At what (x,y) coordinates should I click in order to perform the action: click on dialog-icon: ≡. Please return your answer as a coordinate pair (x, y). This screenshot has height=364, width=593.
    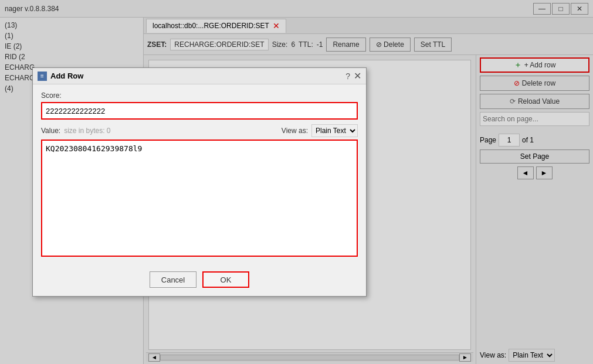
    Looking at the image, I should click on (42, 76).